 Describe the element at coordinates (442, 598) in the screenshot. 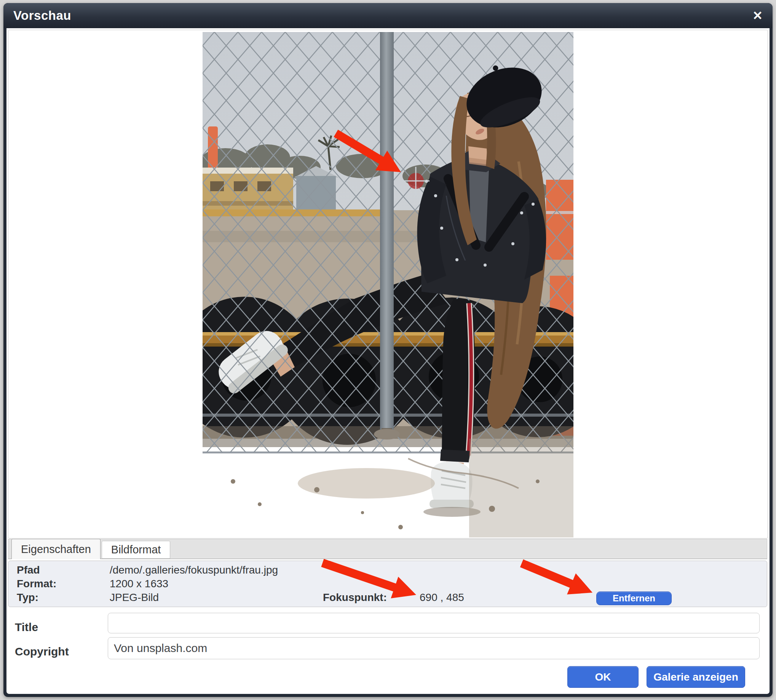

I see `fokuspunkt-value: 690 , 485` at that location.